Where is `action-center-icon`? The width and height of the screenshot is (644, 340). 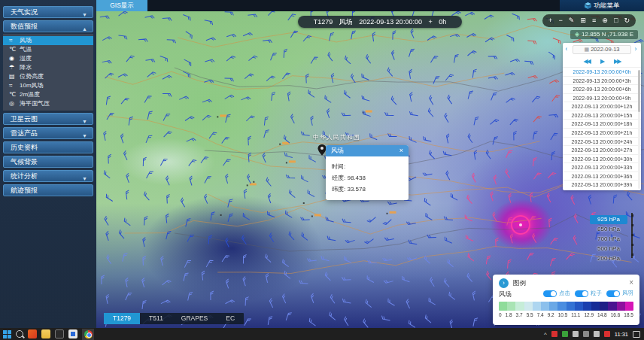
action-center-icon is located at coordinates (636, 334).